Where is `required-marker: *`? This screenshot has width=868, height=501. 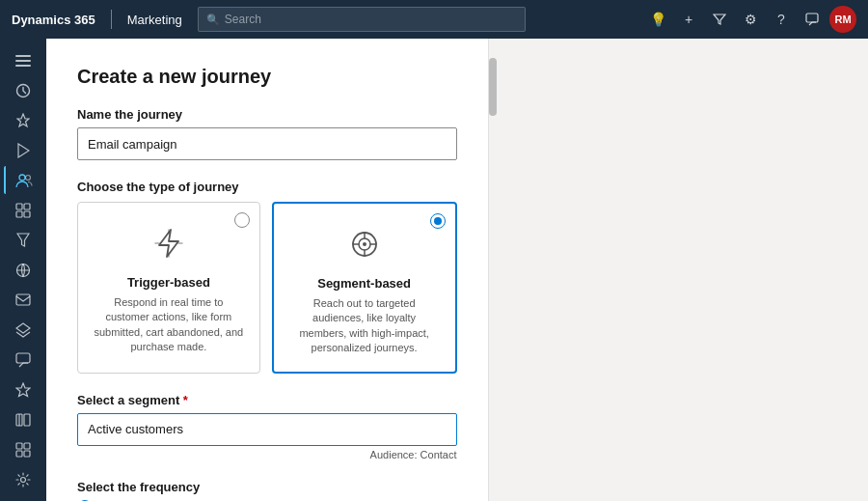 required-marker: * is located at coordinates (183, 400).